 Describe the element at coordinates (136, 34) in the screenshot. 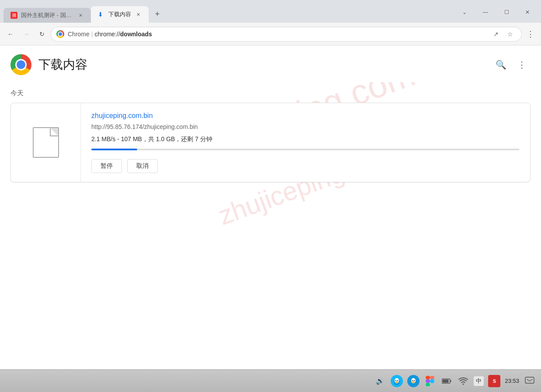

I see `address-url-path: downloads` at that location.